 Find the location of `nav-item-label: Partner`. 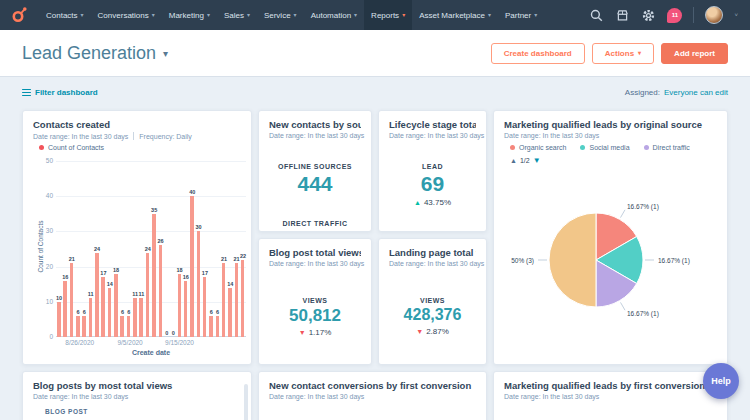

nav-item-label: Partner is located at coordinates (518, 16).